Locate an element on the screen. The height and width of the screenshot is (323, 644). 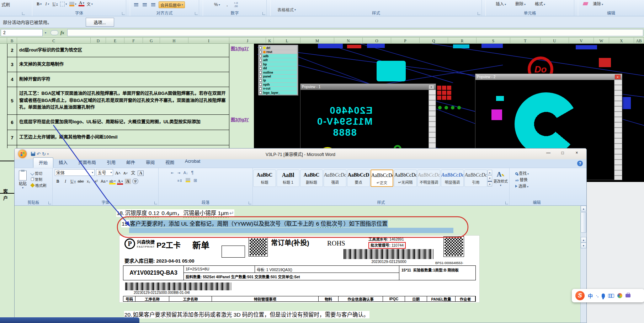
column-header: X is located at coordinates (622, 41).